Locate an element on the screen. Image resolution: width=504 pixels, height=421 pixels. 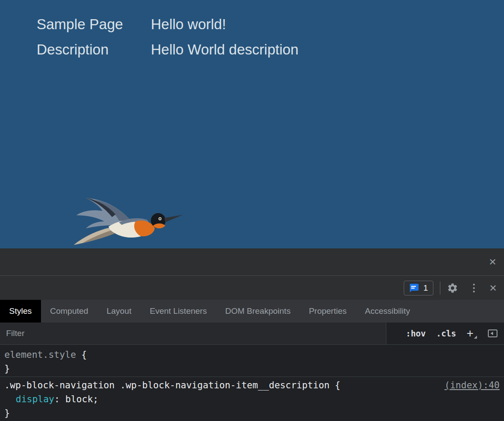
css-terminator: ; is located at coordinates (96, 399).